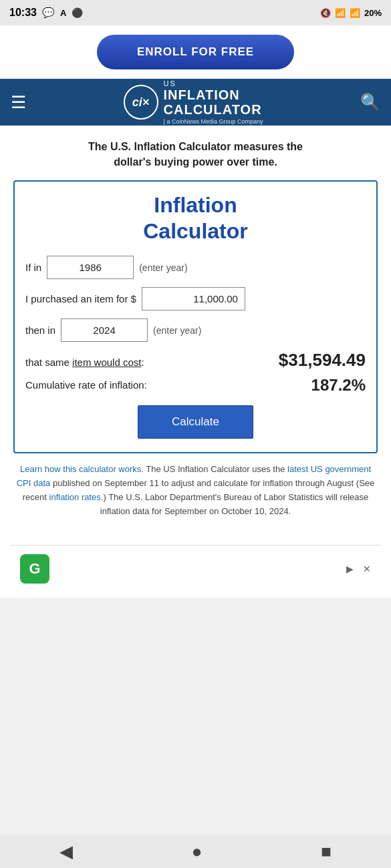 This screenshot has height=868, width=391. What do you see at coordinates (107, 362) in the screenshot?
I see `item-would-cost-label: item would cost` at bounding box center [107, 362].